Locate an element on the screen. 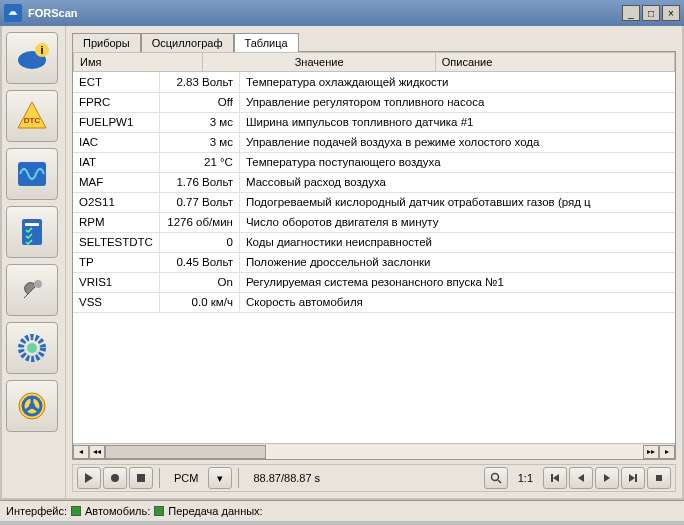  titlebar: FORScan _ □ × is located at coordinates (342, 13).